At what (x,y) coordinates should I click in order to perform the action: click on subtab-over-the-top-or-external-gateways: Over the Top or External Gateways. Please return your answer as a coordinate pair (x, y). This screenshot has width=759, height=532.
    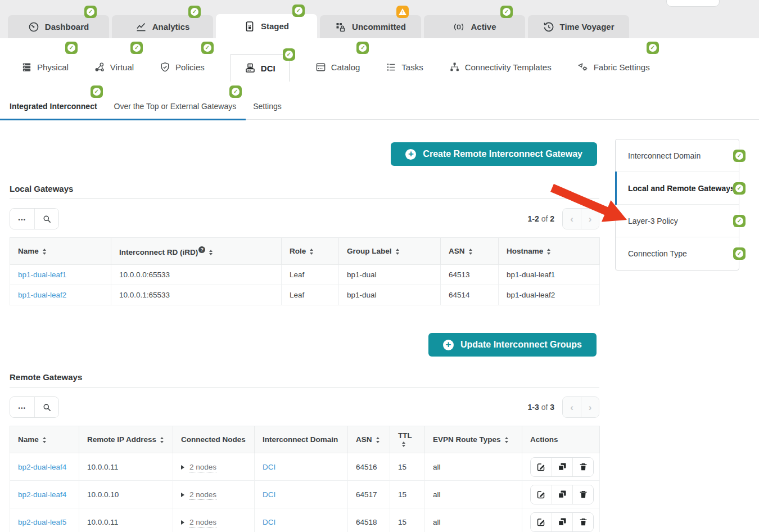
    Looking at the image, I should click on (175, 106).